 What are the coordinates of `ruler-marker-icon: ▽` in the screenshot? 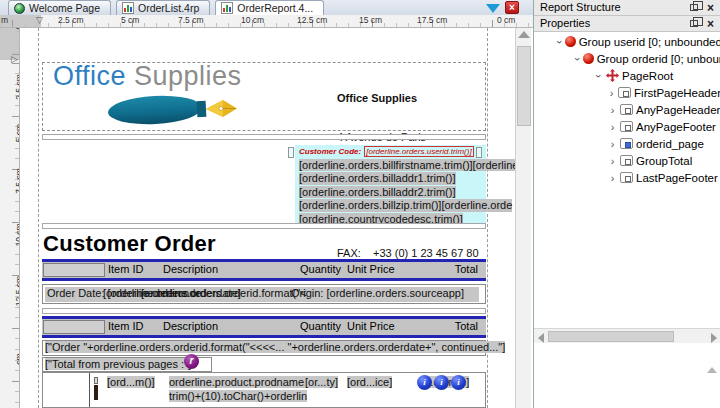 It's located at (40, 20).